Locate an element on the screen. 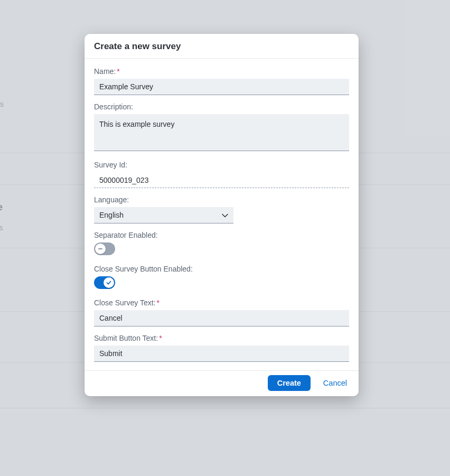  close-button-enabled-label: Close Survey Button Enabled: is located at coordinates (222, 269).